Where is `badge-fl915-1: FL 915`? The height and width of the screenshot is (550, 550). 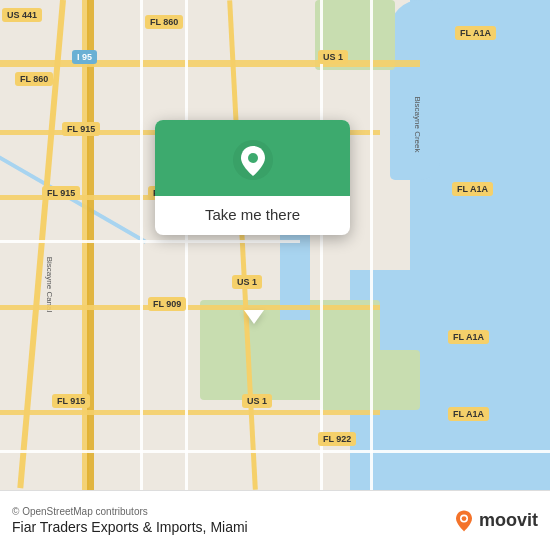
badge-fl915-1: FL 915 is located at coordinates (81, 129).